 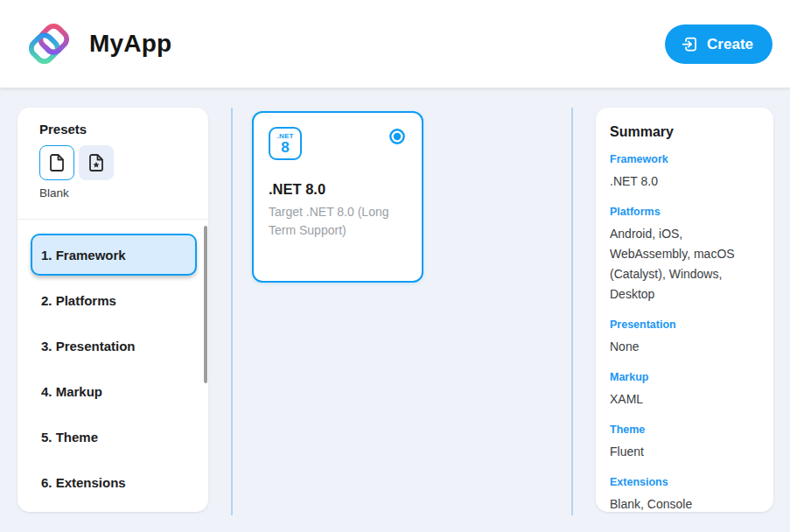 What do you see at coordinates (84, 256) in the screenshot?
I see `step-label: 1. Framework` at bounding box center [84, 256].